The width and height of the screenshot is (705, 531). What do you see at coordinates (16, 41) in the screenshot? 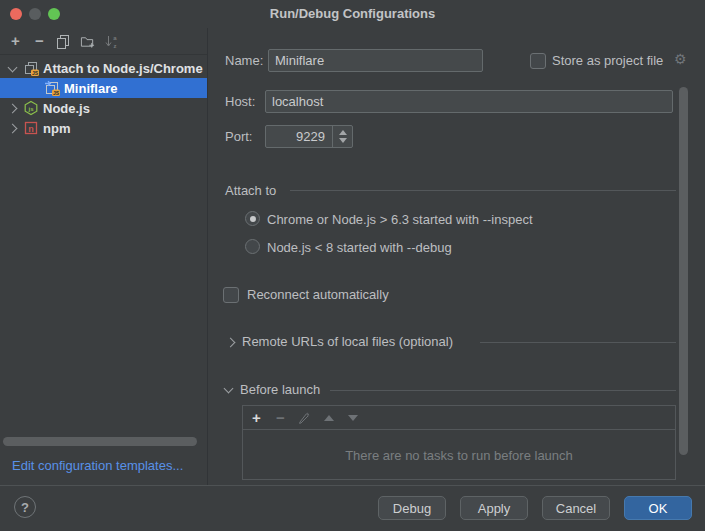
I see `add-configuration-icon: +` at bounding box center [16, 41].